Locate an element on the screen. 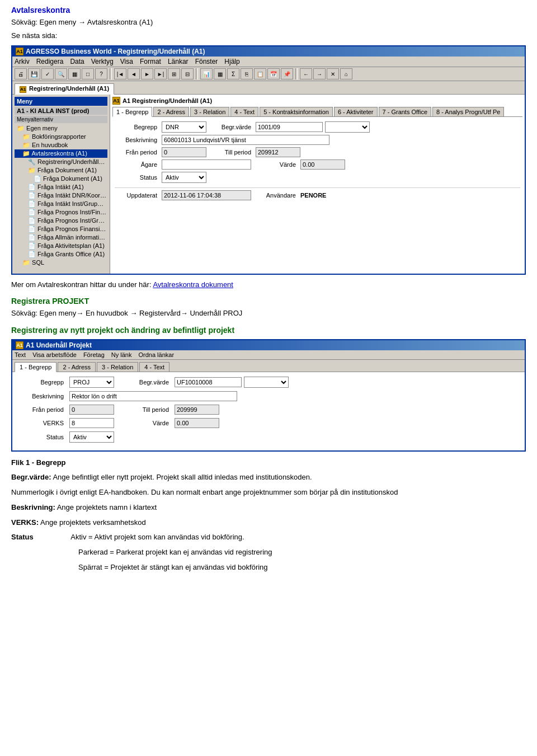  status-desc: Status Aktiv = Aktivt projekt som kan an… is located at coordinates (268, 537).